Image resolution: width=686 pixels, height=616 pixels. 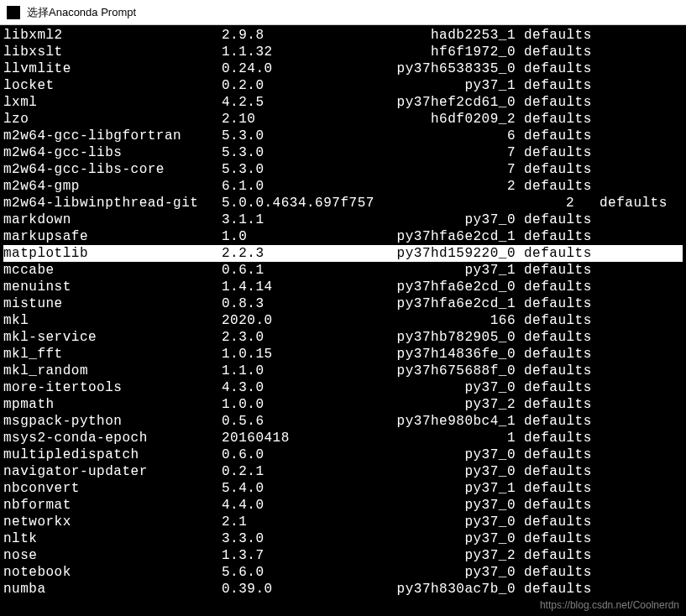 I want to click on package-version: 2.10, so click(x=285, y=119).